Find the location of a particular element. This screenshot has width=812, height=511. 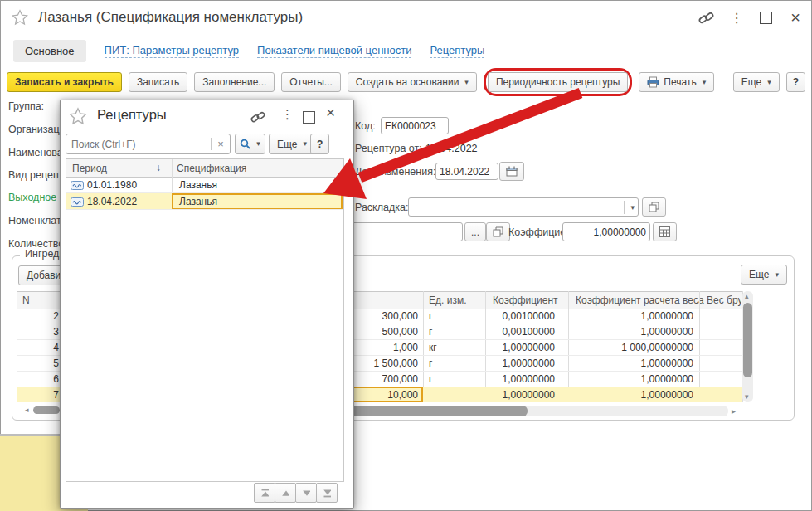

cell-weight-coeff: 1 000,00000000 is located at coordinates (657, 348).